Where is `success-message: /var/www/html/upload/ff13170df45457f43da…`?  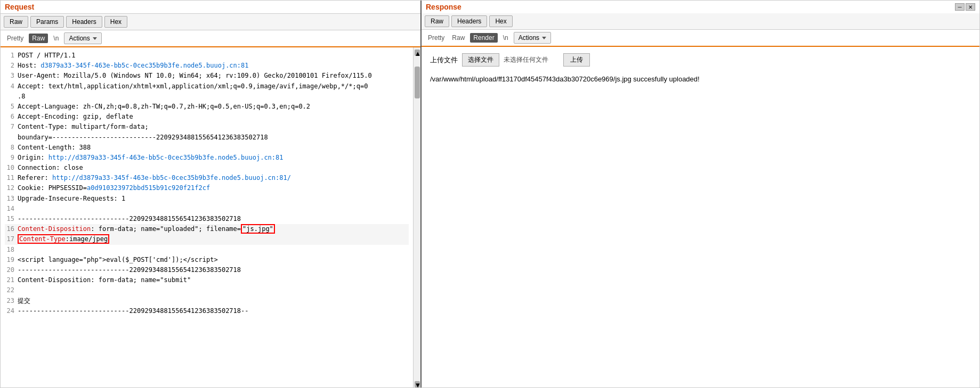
success-message: /var/www/html/upload/ff13170df45457f43da… is located at coordinates (700, 79).